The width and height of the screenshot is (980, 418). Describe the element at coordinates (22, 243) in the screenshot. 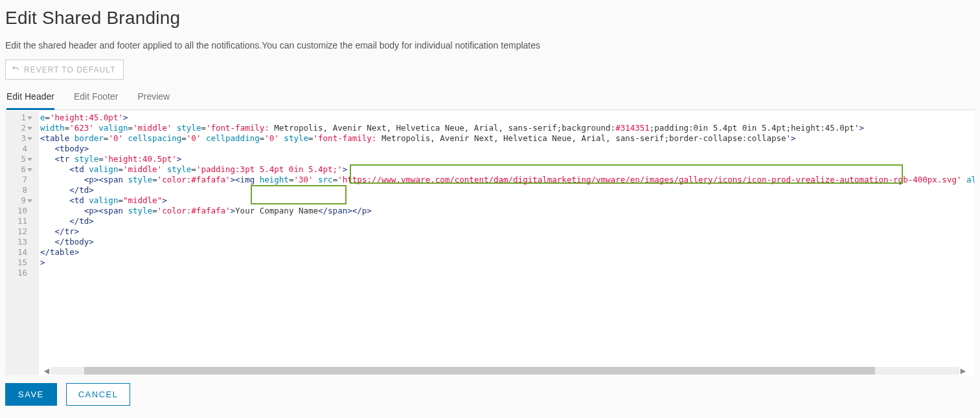

I see `editor-gutter: 1 2 3 4 5 6 7 8 9 10 11 12 13 14 15 16` at that location.